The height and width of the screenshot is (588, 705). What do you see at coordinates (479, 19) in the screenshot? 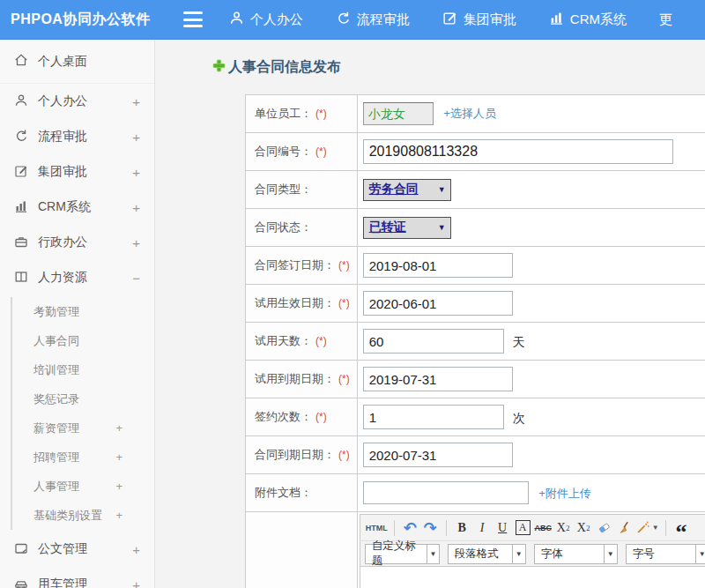
I see `nav-group-approval: 集团审批` at bounding box center [479, 19].